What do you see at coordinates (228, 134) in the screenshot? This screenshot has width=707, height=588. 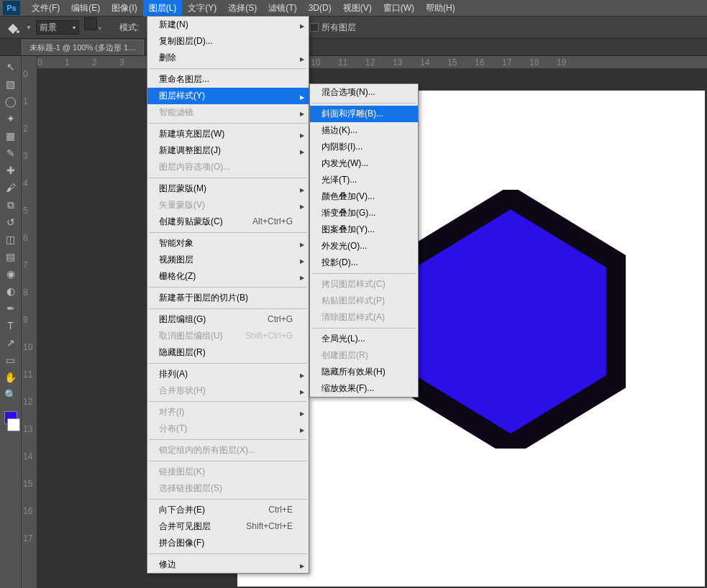 I see `menu-item: 新建填充图层(W)` at bounding box center [228, 134].